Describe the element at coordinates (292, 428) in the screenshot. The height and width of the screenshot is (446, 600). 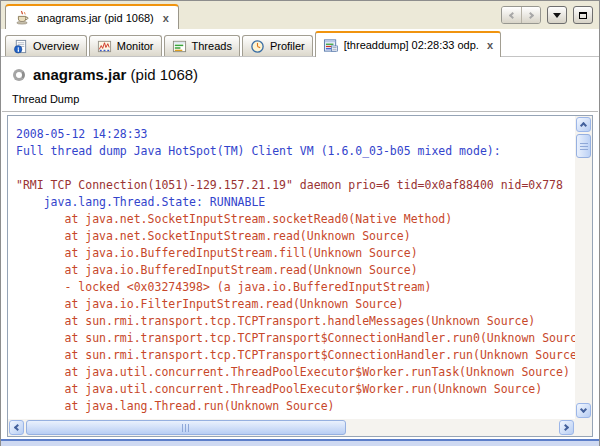
I see `horizontal-scrollbar` at that location.